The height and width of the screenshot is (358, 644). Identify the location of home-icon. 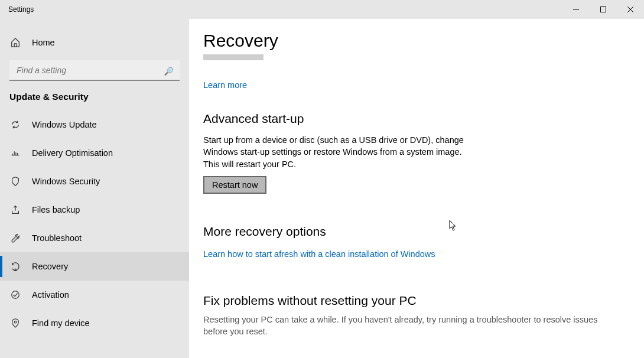
(15, 43).